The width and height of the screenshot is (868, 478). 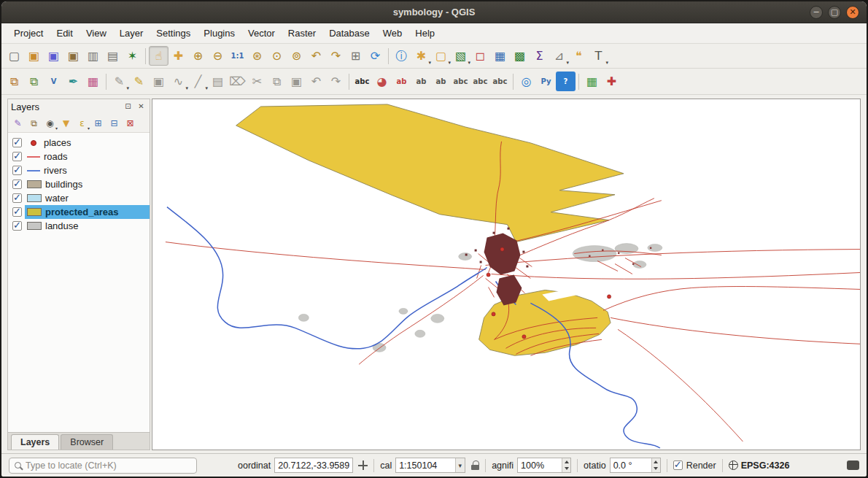 I want to click on modify-attributes-icon: ▤, so click(x=217, y=82).